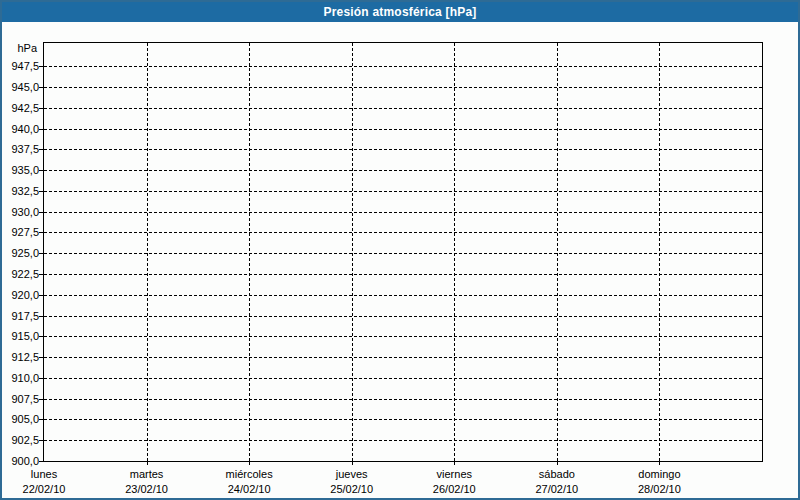  I want to click on x-axis-date: 23/02/10, so click(147, 490).